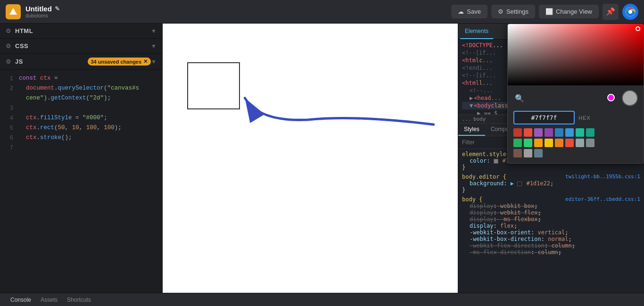 The image size is (644, 306). I want to click on js-gear-icon: ⚙, so click(8, 61).